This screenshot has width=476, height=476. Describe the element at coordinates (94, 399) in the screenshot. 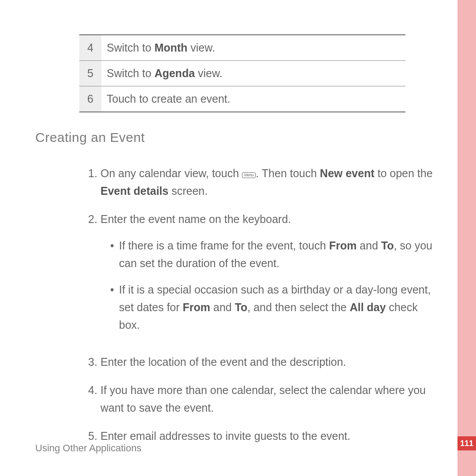

I see `step-number: 4.` at that location.